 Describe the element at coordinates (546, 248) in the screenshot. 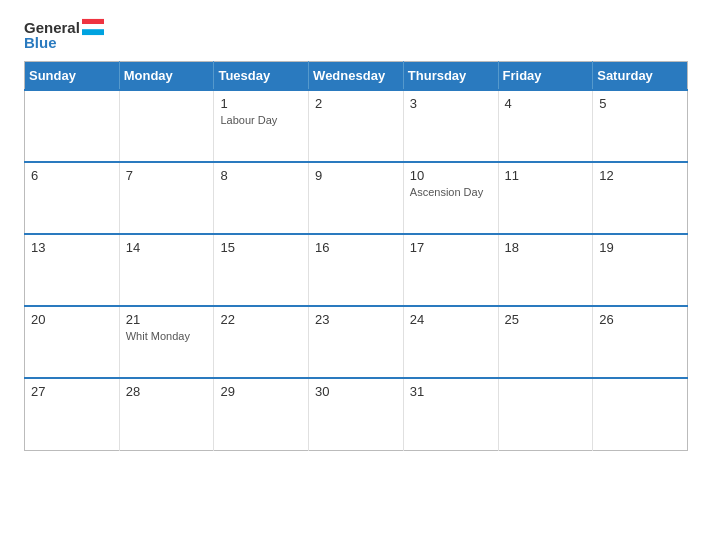

I see `day-number: 18` at that location.